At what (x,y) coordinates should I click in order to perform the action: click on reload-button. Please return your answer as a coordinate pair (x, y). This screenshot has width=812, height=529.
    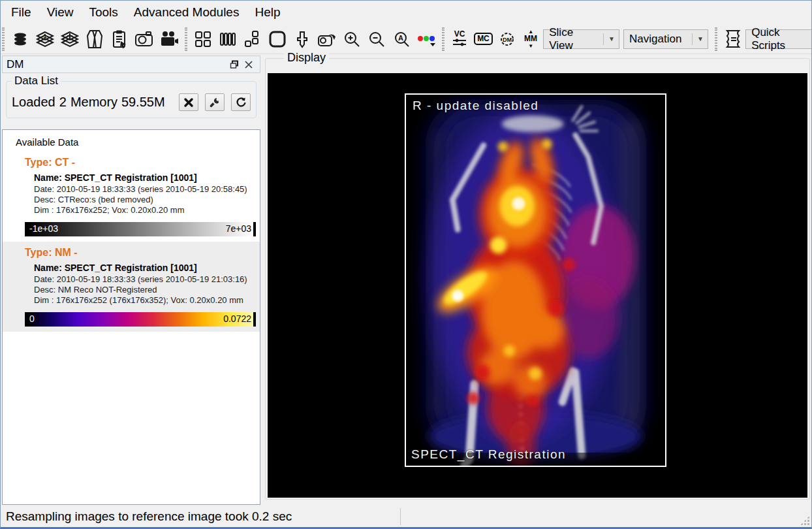
    Looking at the image, I should click on (241, 102).